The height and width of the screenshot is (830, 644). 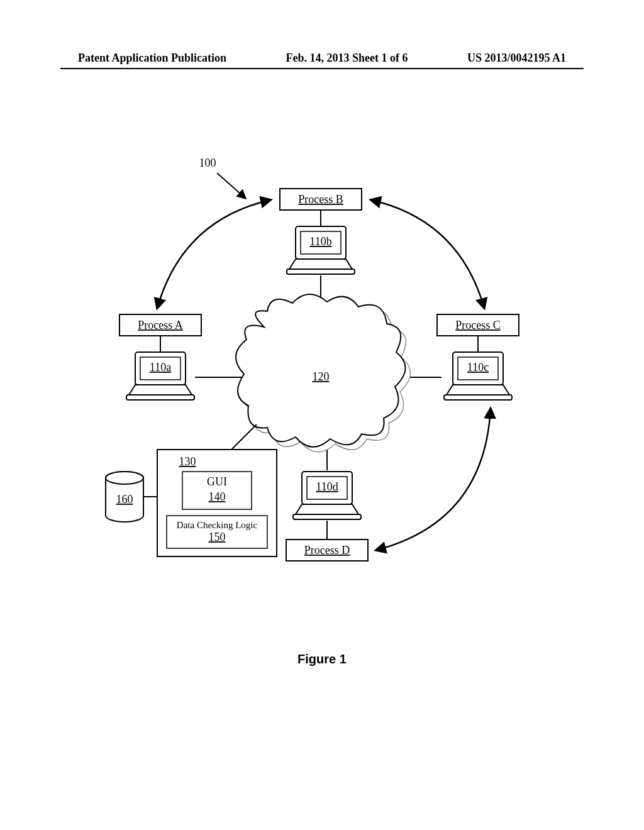 What do you see at coordinates (322, 69) in the screenshot?
I see `header-rule` at bounding box center [322, 69].